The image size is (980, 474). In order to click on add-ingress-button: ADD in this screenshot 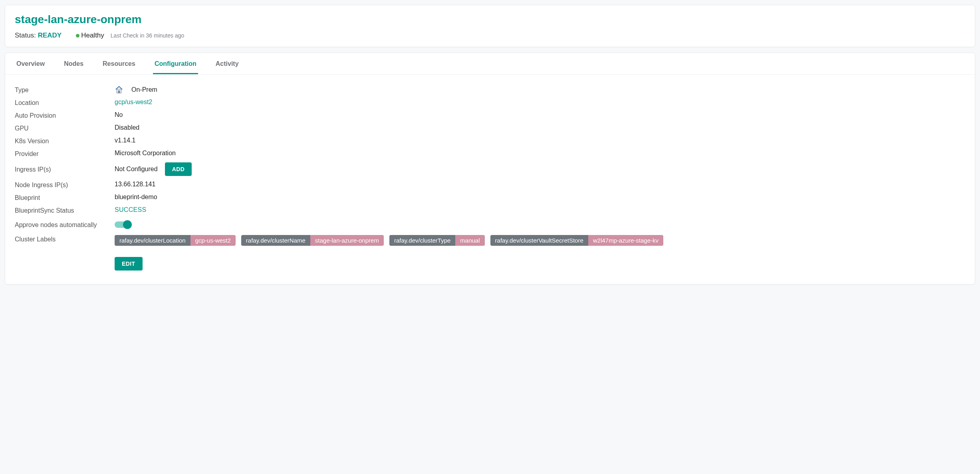, I will do `click(179, 169)`.